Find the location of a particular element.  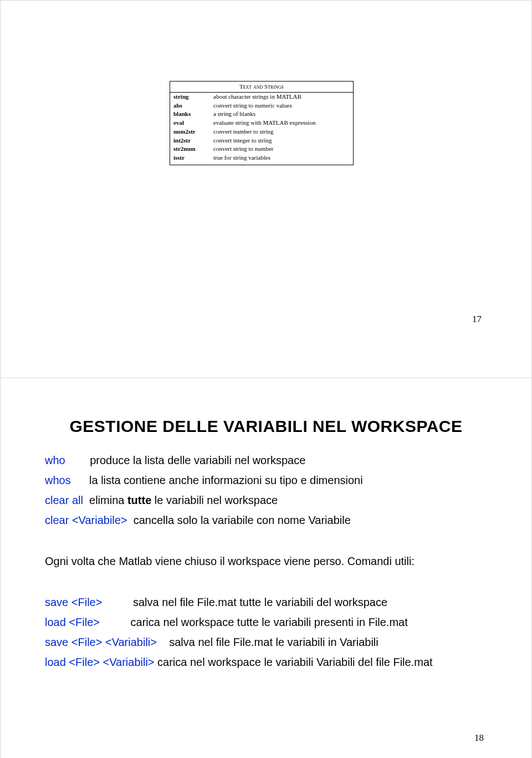

table-row: int2str convert integer to string is located at coordinates (262, 141).